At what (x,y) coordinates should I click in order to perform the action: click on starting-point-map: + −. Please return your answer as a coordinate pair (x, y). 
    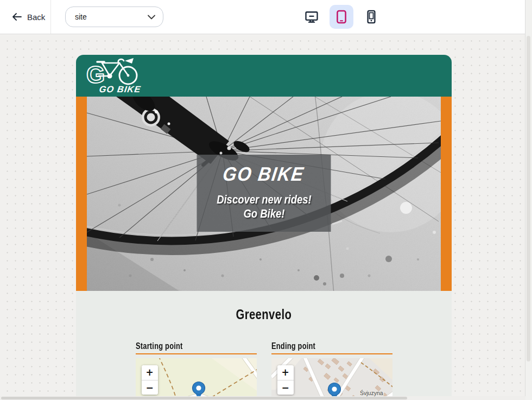
    Looking at the image, I should click on (197, 379).